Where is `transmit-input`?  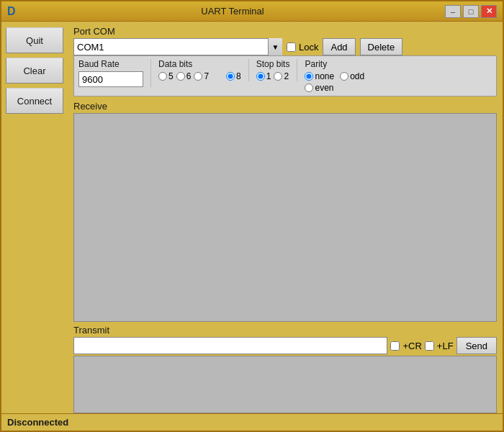 transmit-input is located at coordinates (230, 346).